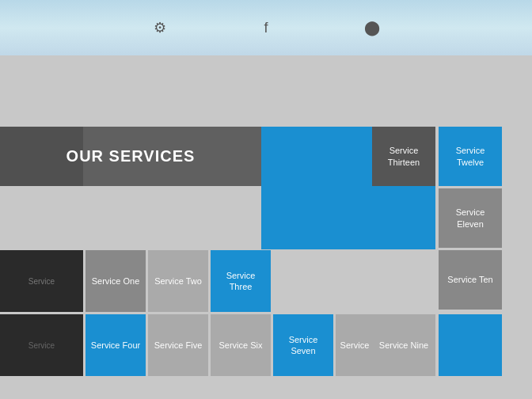  I want to click on our-services-label: OUR SERVICES, so click(131, 157).